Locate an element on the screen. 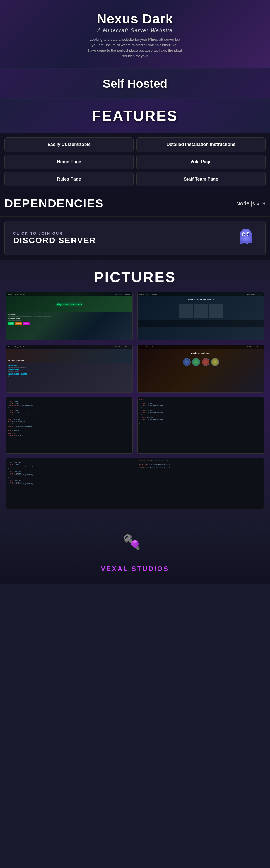  rules-nav: Home Shop Ranks Staff Team Discord is located at coordinates (69, 347).